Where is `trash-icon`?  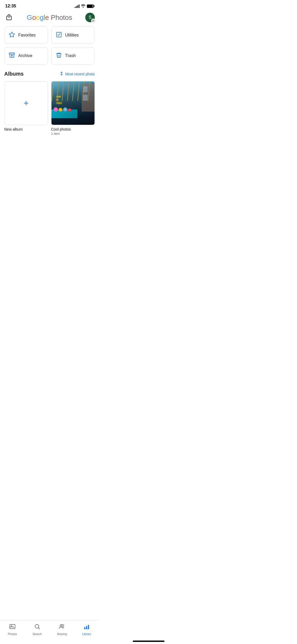
trash-icon is located at coordinates (59, 56).